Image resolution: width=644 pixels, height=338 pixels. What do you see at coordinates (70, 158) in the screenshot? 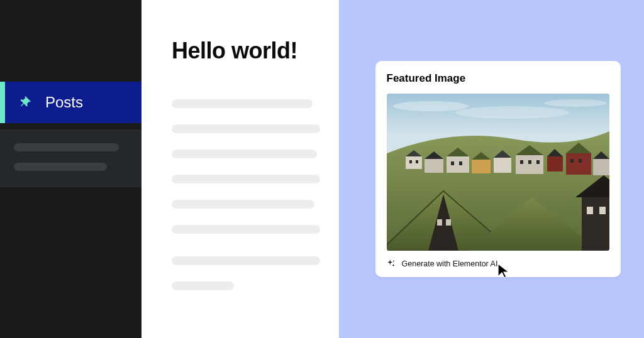
I see `sidebar-submenu-placeholder` at bounding box center [70, 158].